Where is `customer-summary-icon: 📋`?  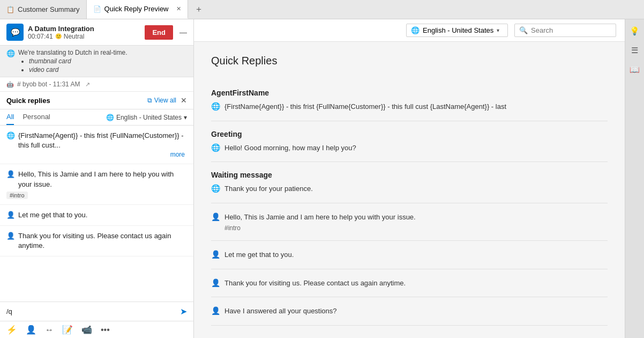 customer-summary-icon: 📋 is located at coordinates (11, 10).